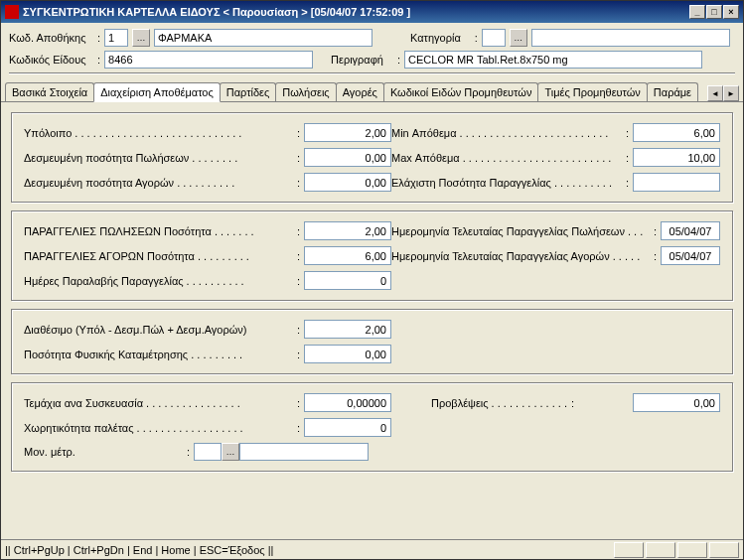  Describe the element at coordinates (230, 452) in the screenshot. I see `uom-lookup-button: …` at that location.